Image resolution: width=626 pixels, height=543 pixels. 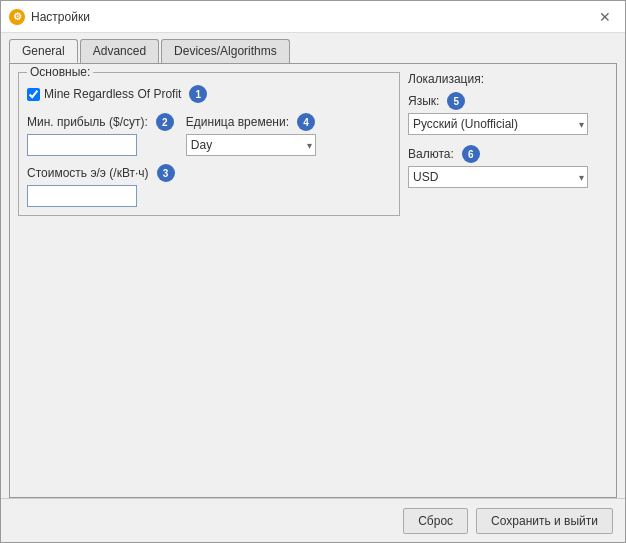 I want to click on electricity-label-row: Стоимость э/э (/кВт·ч) 3, so click(x=209, y=173).